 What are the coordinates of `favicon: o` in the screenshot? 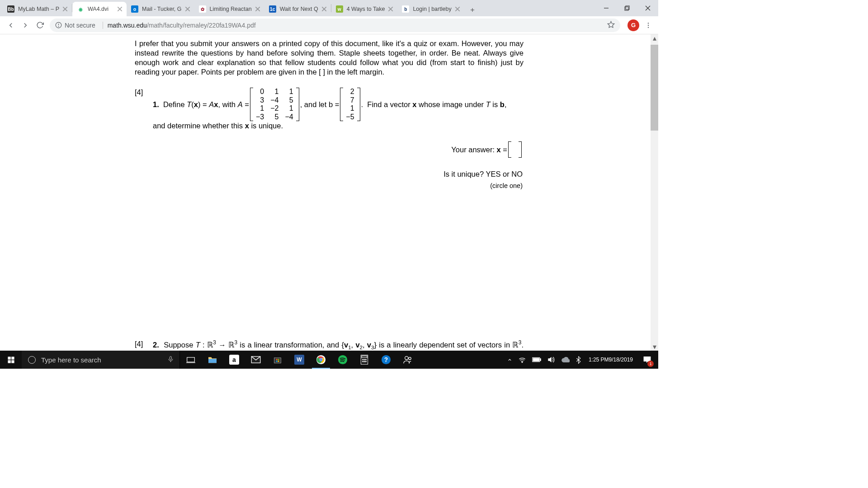 It's located at (135, 9).